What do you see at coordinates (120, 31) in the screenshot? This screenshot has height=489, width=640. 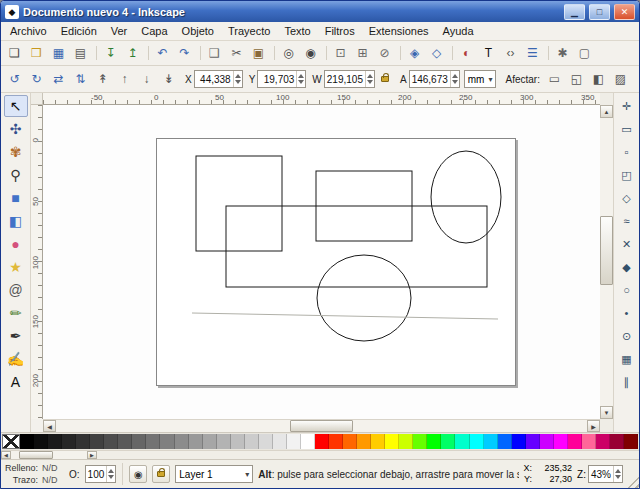 I see `menu-ver: Ver` at bounding box center [120, 31].